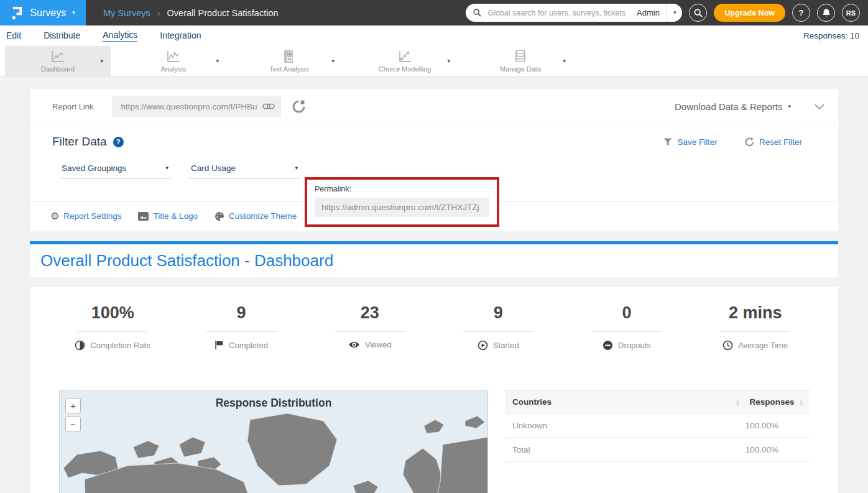 The image size is (868, 493). Describe the element at coordinates (622, 402) in the screenshot. I see `column-countries: Countries` at that location.